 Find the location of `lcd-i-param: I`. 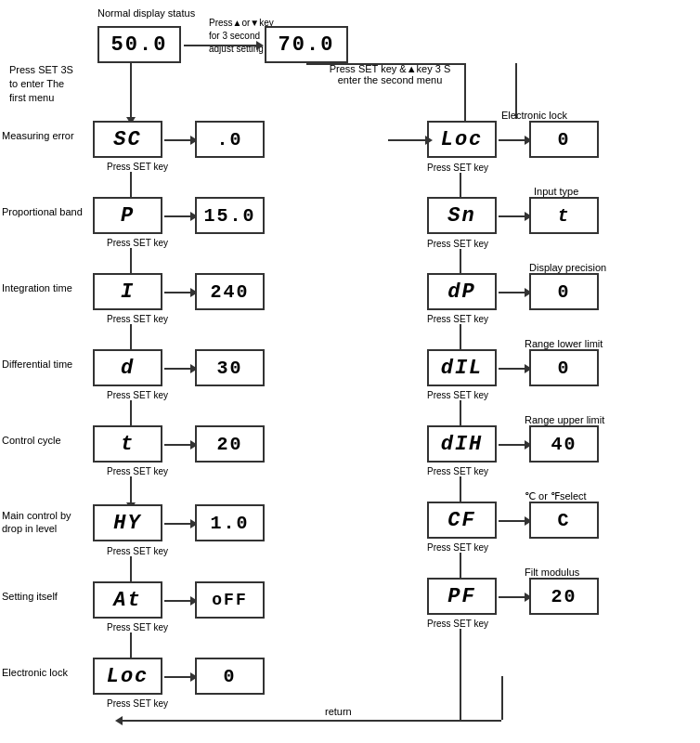

lcd-i-param: I is located at coordinates (128, 292).